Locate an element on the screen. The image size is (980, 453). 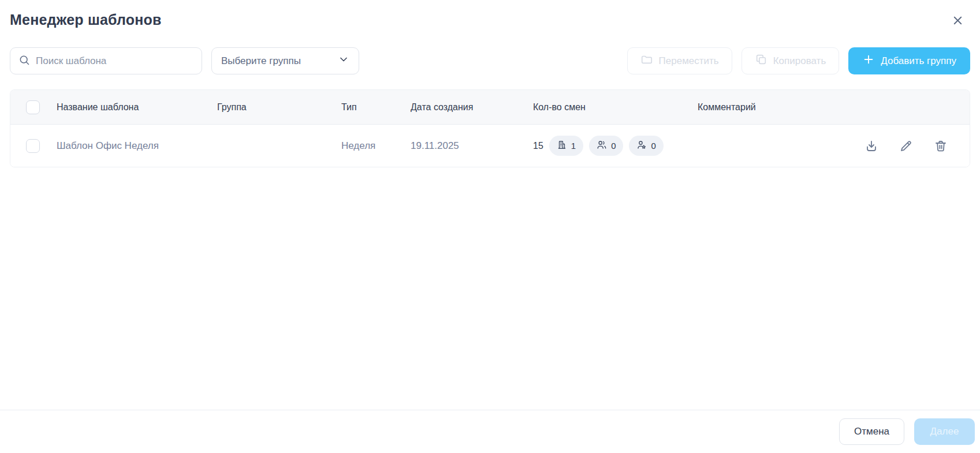
employees-count: 0 is located at coordinates (613, 145).